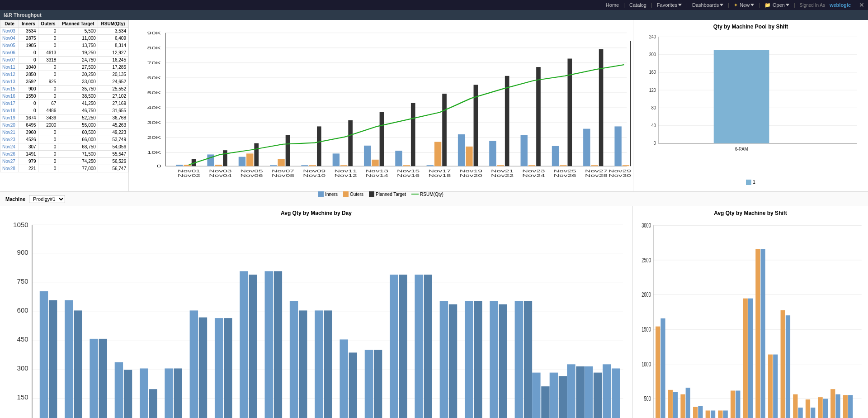 Image resolution: width=868 pixels, height=418 pixels. Describe the element at coordinates (23, 397) in the screenshot. I see `svg-text: 150` at that location.